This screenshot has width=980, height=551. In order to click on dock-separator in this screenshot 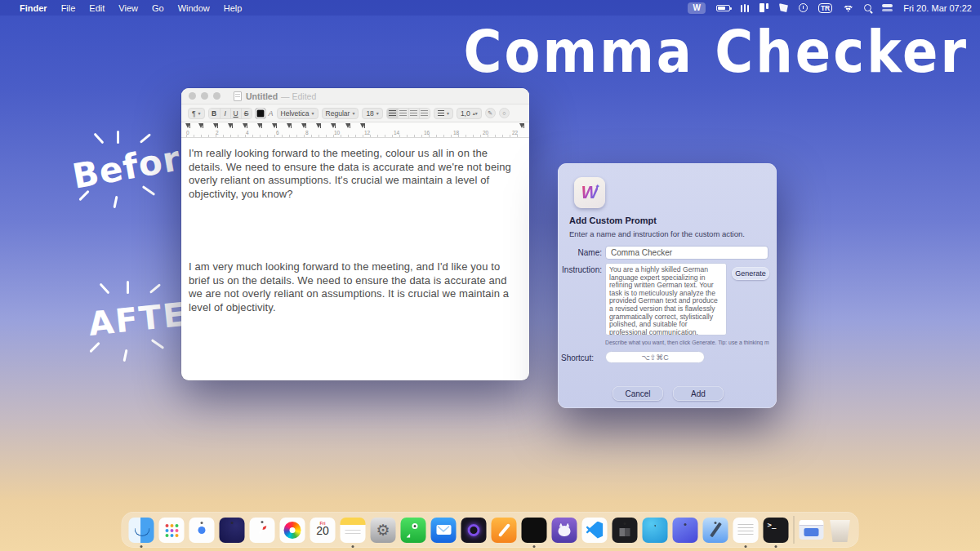, I will do `click(794, 530)`.